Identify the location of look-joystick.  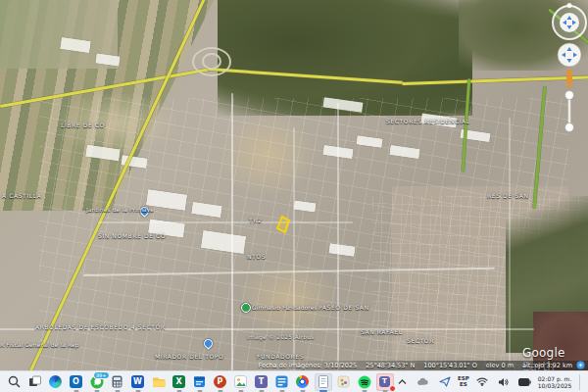
(569, 22).